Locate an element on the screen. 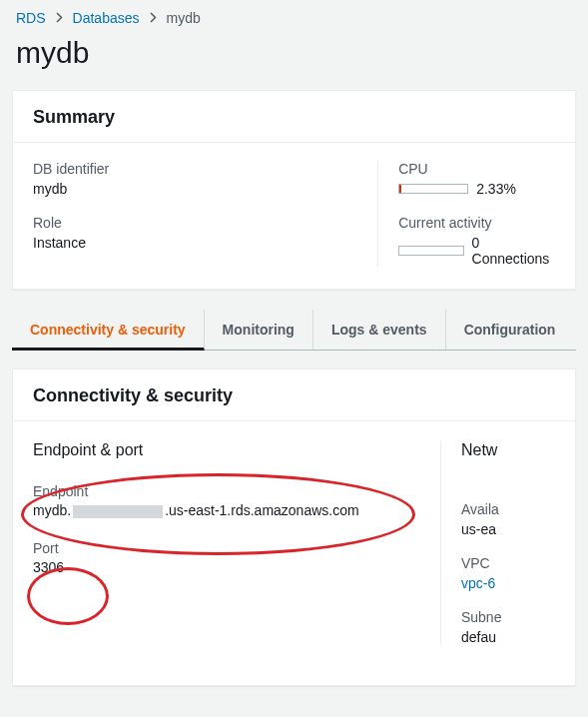 The height and width of the screenshot is (717, 588). port-value: 3306 is located at coordinates (227, 567).